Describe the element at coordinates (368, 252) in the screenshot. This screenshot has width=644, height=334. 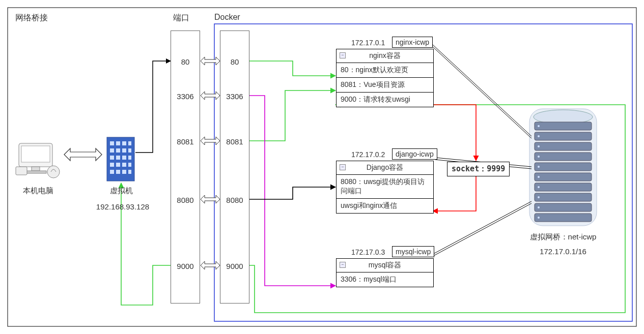
I see `mysql-ip: 172.17.0.3` at that location.